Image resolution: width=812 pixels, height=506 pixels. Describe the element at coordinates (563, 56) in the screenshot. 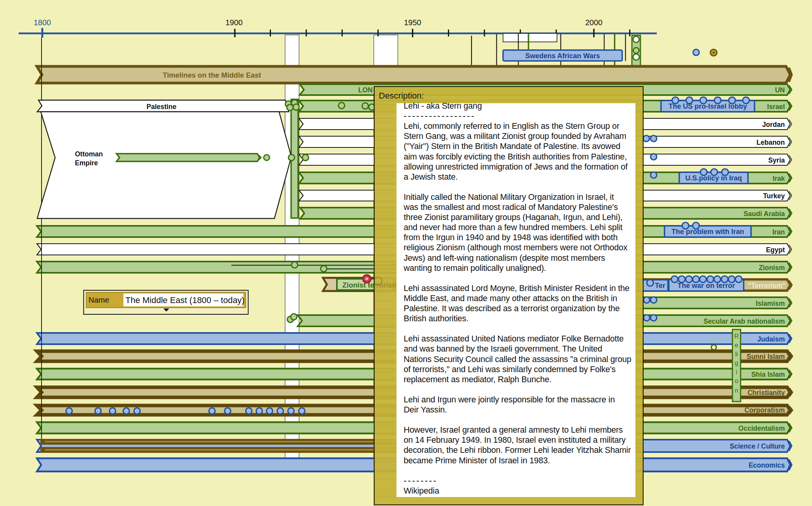

I see `svg-text: Swedens African Wars` at that location.